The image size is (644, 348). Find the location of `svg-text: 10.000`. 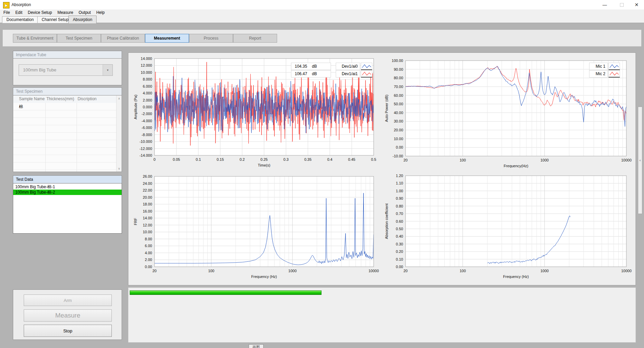

svg-text: 10.000 is located at coordinates (146, 72).